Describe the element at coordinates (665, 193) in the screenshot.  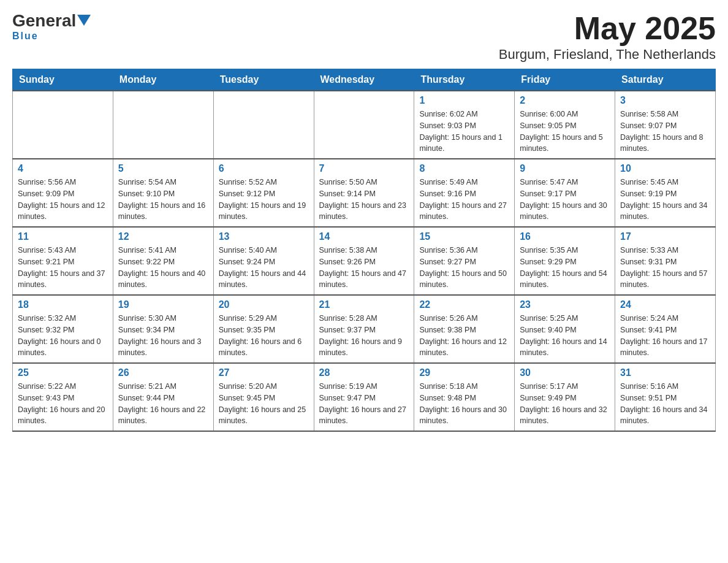
I see `calendar-cell-1-6: 10Sunrise: 5:45 AMSunset: 9:19 PMDayligh…` at that location.